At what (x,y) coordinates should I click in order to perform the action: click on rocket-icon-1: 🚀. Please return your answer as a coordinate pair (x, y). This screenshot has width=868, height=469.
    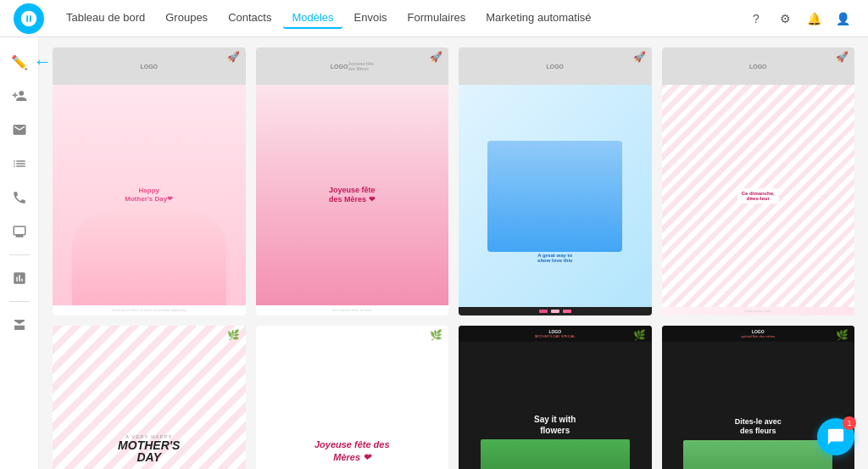
    Looking at the image, I should click on (235, 59).